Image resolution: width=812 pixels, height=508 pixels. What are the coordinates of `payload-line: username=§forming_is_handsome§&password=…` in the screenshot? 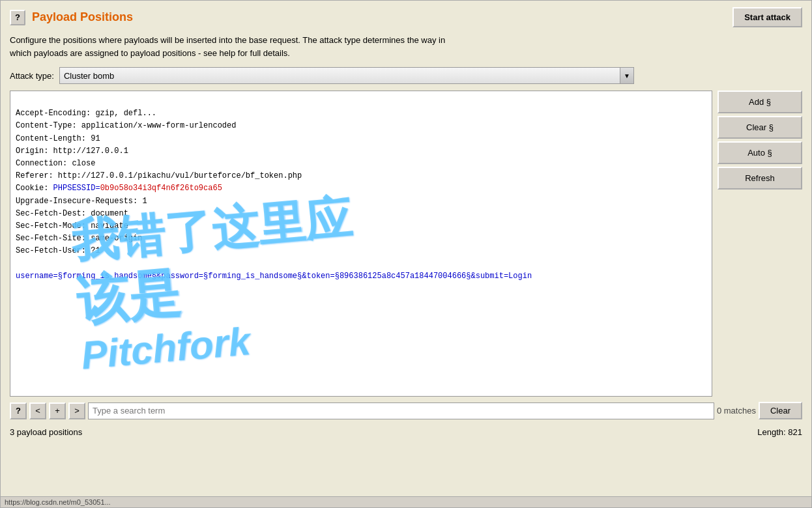 It's located at (274, 276).